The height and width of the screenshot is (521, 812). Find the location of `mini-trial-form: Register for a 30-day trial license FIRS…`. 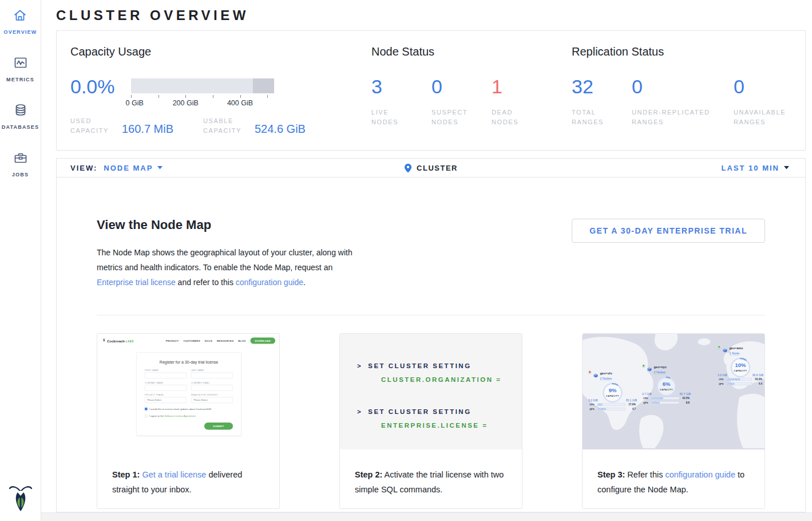

mini-trial-form: Register for a 30-day trial license FIRS… is located at coordinates (189, 394).